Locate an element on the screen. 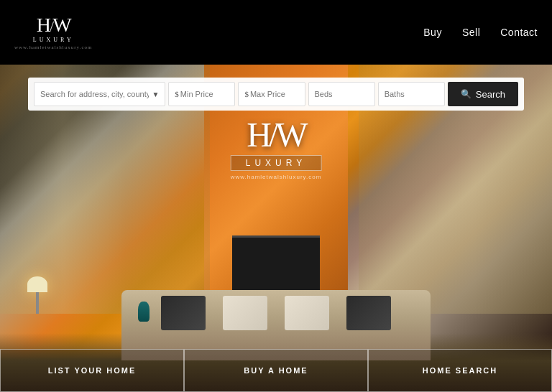 The width and height of the screenshot is (552, 392). cta-list-home: LIST YOUR HOME is located at coordinates (92, 370).